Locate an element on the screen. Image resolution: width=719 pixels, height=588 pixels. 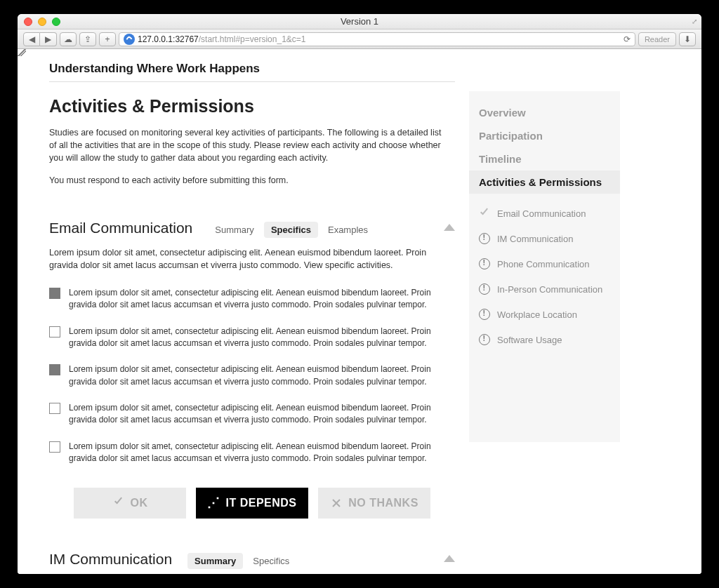
activity-description: Lorem ipsum dolor sit amet, consectetur … is located at coordinates (252, 259).